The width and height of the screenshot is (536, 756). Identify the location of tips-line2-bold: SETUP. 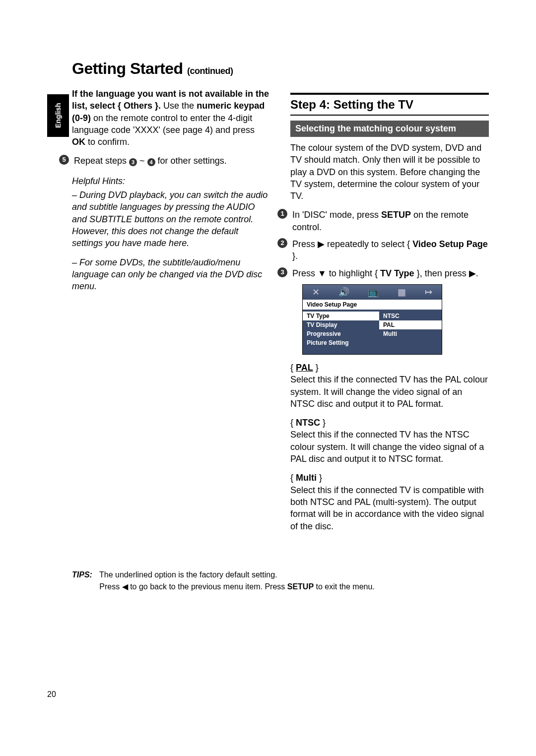
(301, 586).